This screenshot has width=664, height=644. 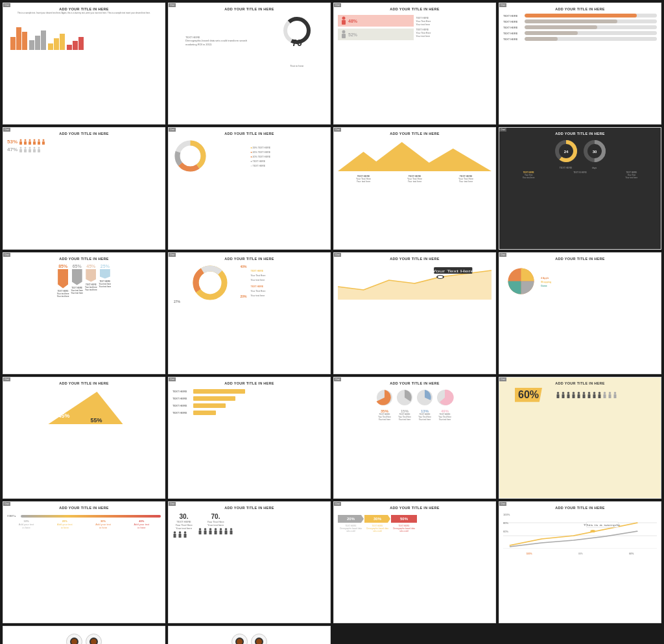 I want to click on people-content-3: 48% 52% TEXT HEREYour Text HereYour text…, so click(x=415, y=27).